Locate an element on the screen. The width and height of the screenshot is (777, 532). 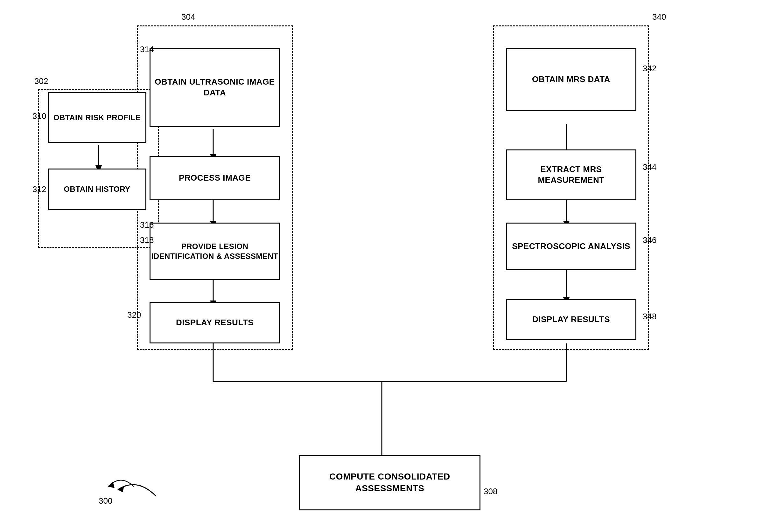
box-display-results-right: DISPLAY RESULTS is located at coordinates (571, 319).